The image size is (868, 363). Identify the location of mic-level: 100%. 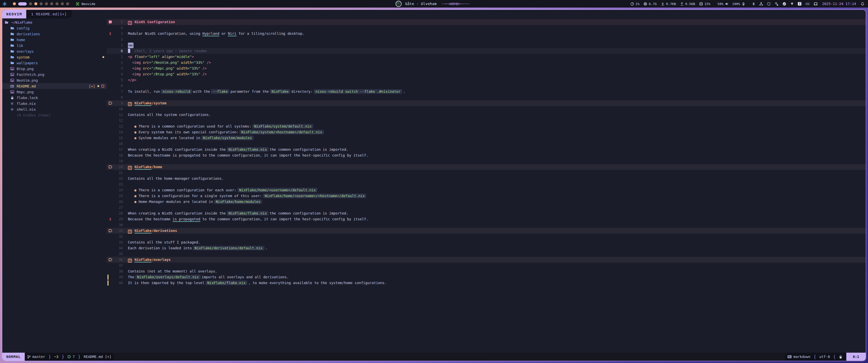
(739, 4).